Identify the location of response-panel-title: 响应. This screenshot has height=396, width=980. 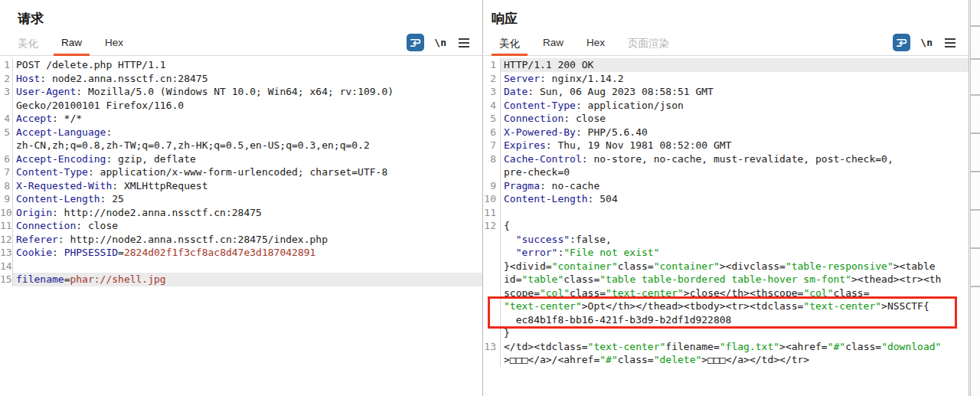
(505, 18).